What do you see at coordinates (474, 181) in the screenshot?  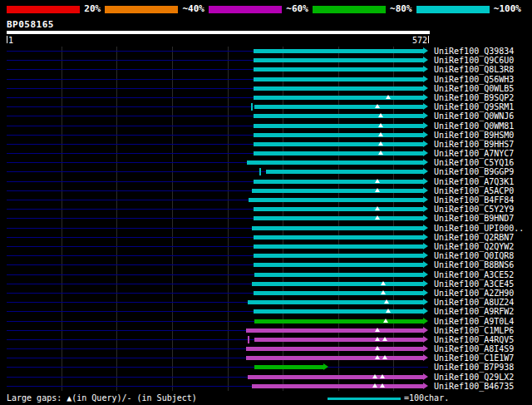 I see `hit-label: UniRef100_A7Q3K1` at bounding box center [474, 181].